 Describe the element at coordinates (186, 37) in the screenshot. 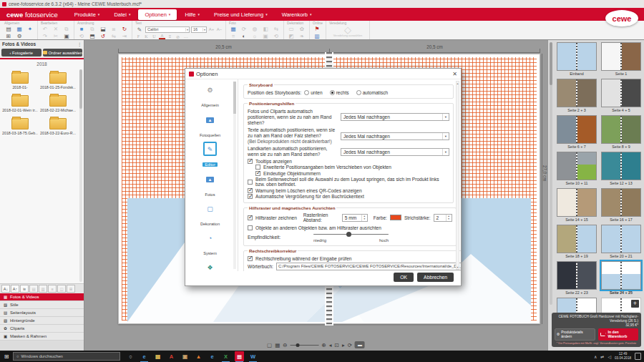

I see `more-text-options-button: ⋯` at that location.